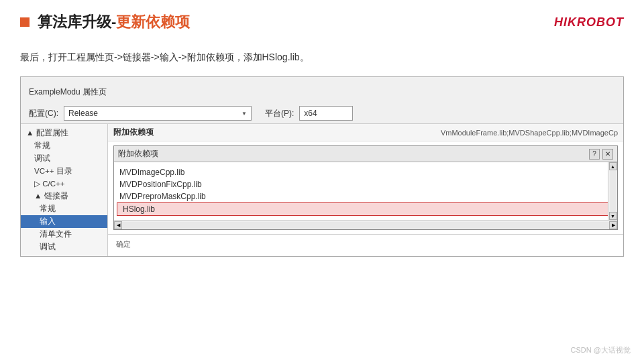 The height and width of the screenshot is (362, 644). Describe the element at coordinates (153, 22) in the screenshot. I see `title-sub: 更新依赖项` at that location.